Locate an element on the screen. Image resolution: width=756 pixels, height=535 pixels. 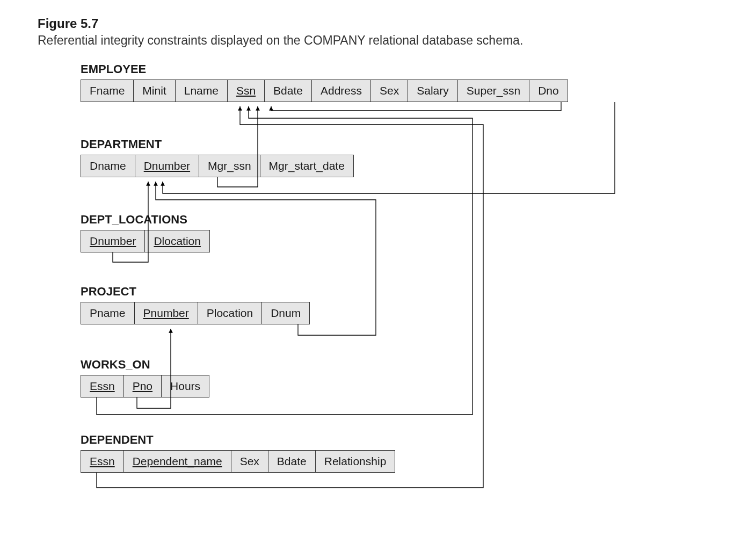
fk-superssn-ssn is located at coordinates (416, 106).